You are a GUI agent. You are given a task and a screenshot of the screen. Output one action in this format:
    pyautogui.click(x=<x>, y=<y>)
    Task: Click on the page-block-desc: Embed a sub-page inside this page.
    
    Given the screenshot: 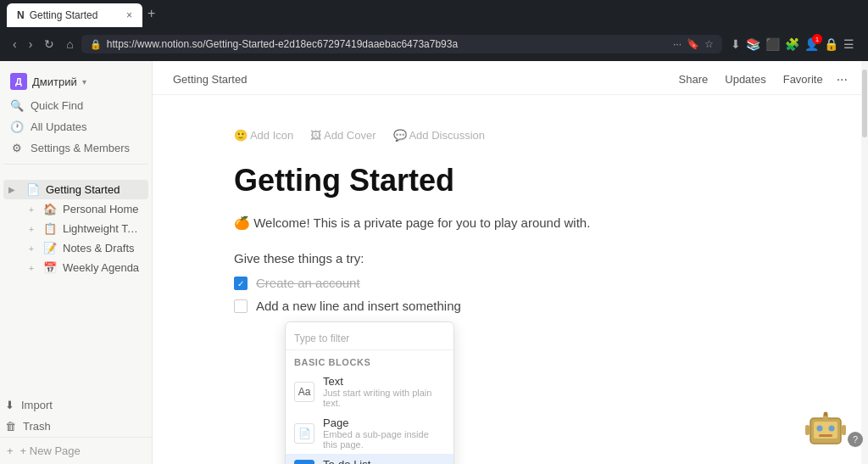 What is the action you would take?
    pyautogui.click(x=384, y=439)
    